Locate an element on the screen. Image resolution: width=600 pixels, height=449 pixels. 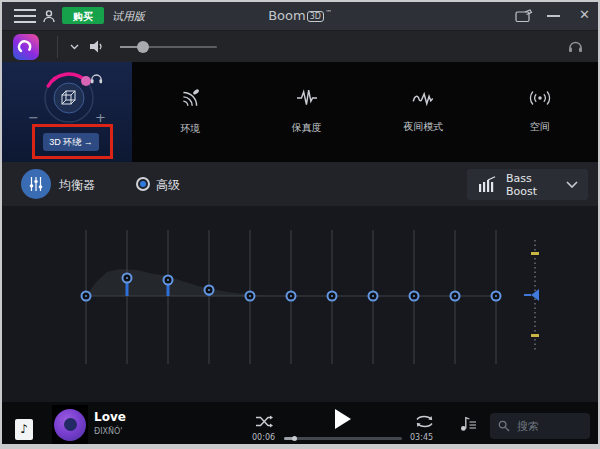
title-3d-badge: 3D is located at coordinates (316, 16).